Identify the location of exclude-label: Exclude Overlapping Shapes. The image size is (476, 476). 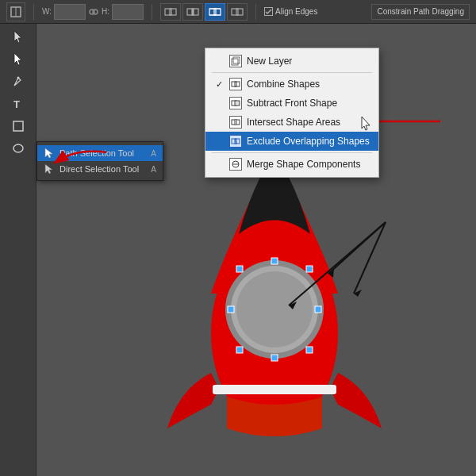
(308, 141).